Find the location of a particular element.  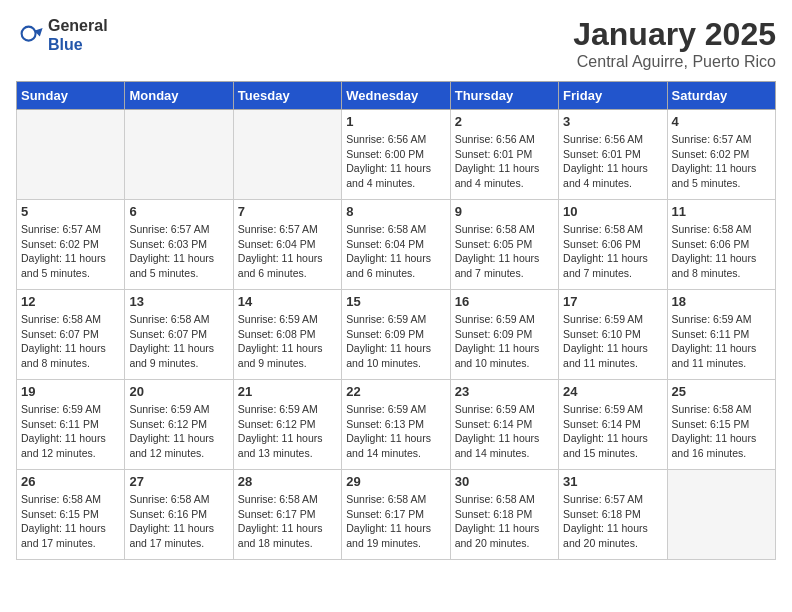

calendar-cell: 23Sunrise: 6:59 AMSunset: 6:14 PMDayligh… is located at coordinates (504, 425).